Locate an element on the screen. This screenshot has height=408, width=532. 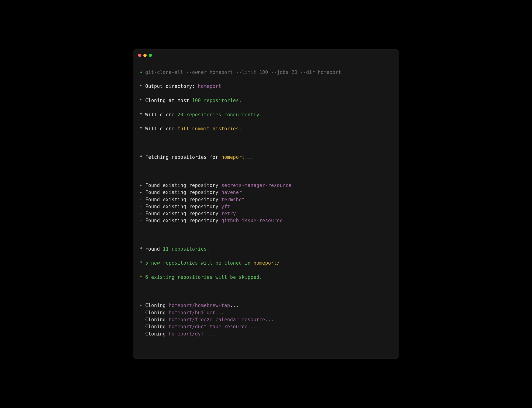
existing-repo-line: - Found existing repository termshot is located at coordinates (266, 200).